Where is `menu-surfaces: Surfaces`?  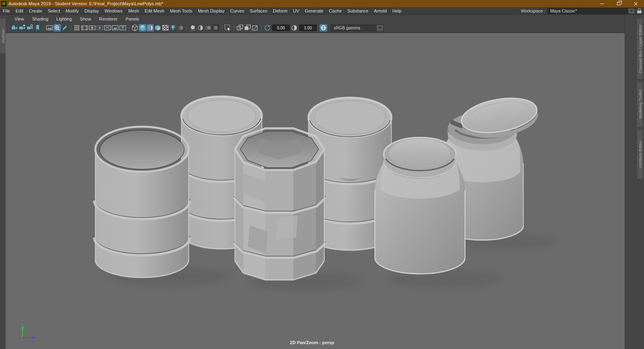 menu-surfaces: Surfaces is located at coordinates (258, 11).